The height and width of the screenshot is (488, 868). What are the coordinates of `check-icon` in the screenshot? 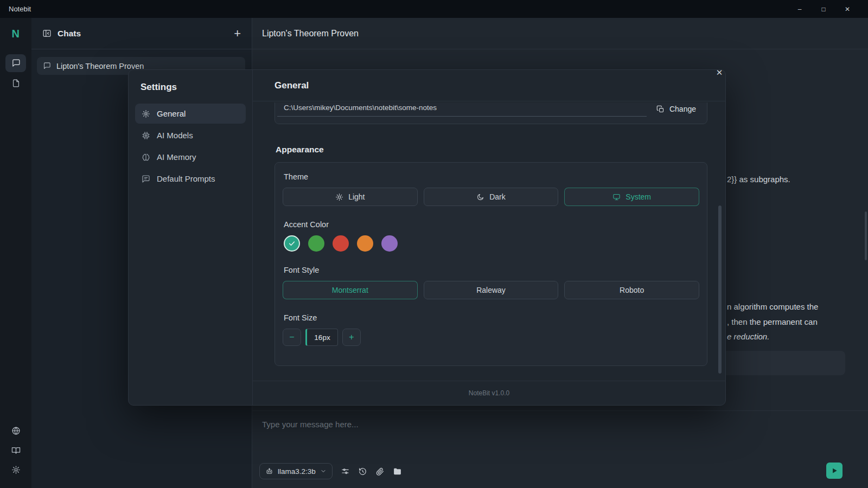 It's located at (292, 243).